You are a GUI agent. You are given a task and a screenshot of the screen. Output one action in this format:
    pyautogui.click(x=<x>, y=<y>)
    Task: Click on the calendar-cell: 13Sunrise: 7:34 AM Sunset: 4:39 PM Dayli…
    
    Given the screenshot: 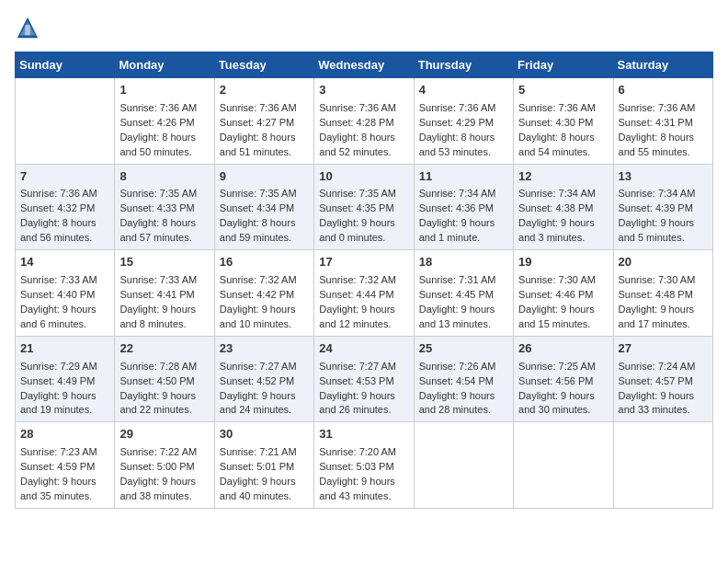 What is the action you would take?
    pyautogui.click(x=663, y=207)
    